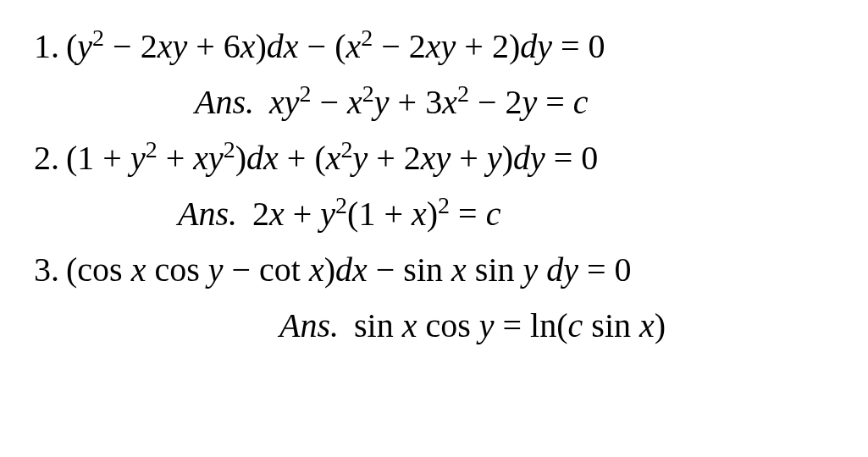  I want to click on problem-3-answer-text: sin x cos y = ln(c sin x), so click(510, 325).